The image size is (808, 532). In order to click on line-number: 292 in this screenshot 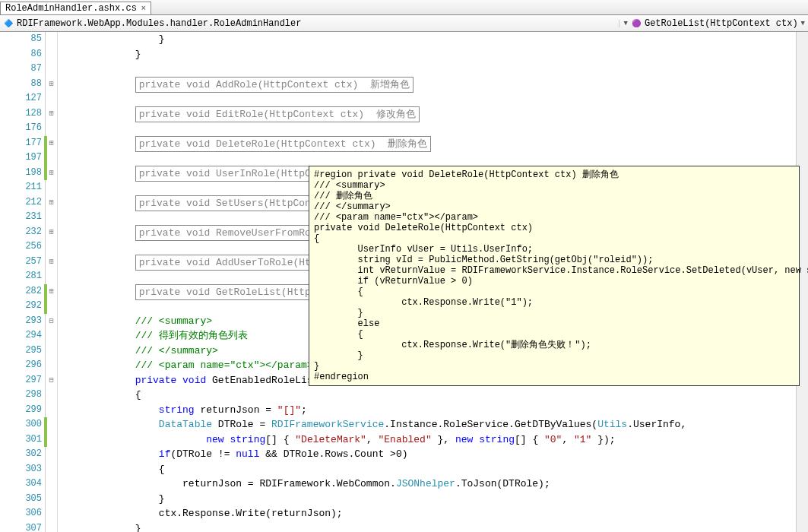, I will do `click(21, 306)`.